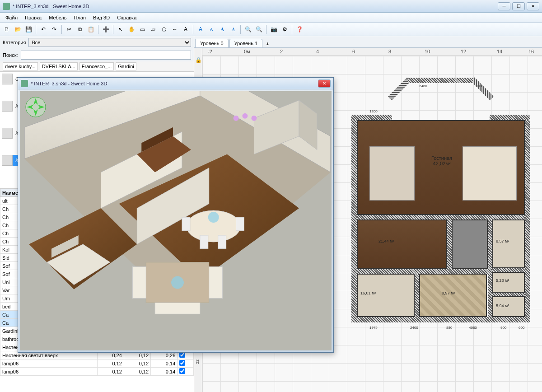  I want to click on room-a1, so click(402, 244).